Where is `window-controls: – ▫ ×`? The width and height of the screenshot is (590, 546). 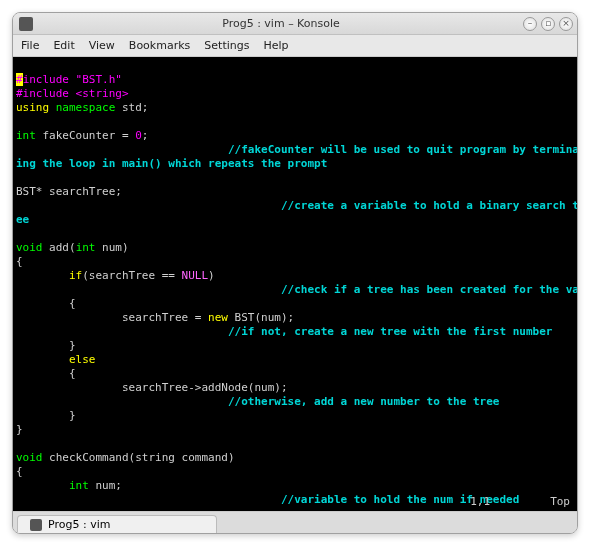 window-controls: – ▫ × is located at coordinates (548, 24).